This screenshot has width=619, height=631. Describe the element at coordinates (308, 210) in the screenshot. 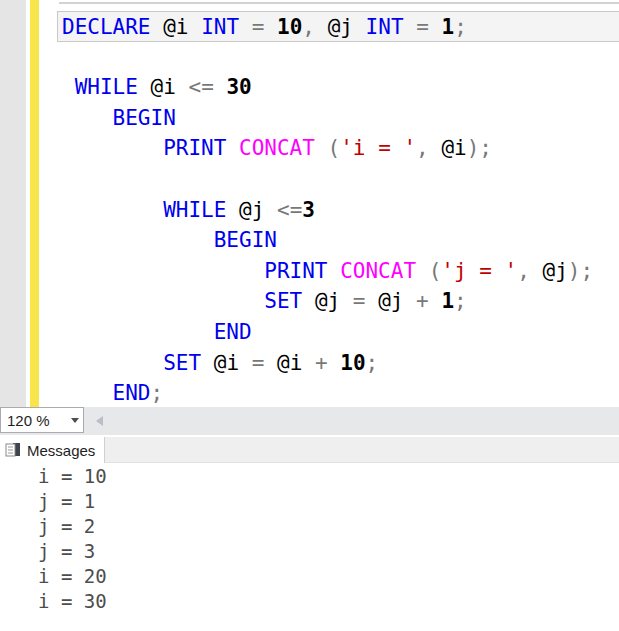

I see `code-token: 3` at that location.